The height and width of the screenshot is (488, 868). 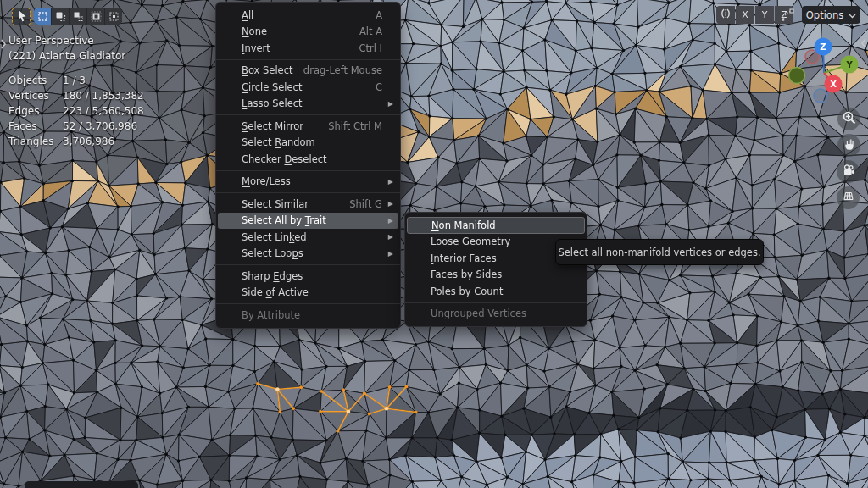 I want to click on menu-item-shortcut: C, so click(x=379, y=87).